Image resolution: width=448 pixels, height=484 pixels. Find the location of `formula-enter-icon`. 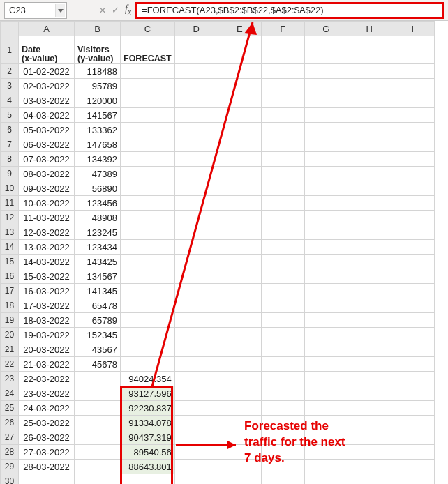

formula-enter-icon is located at coordinates (116, 10).